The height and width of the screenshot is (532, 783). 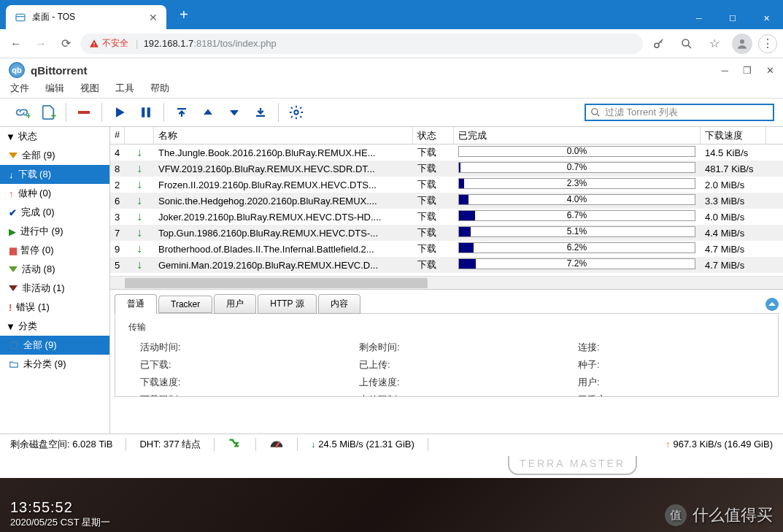 I want to click on torrent-status: 下载, so click(x=433, y=233).